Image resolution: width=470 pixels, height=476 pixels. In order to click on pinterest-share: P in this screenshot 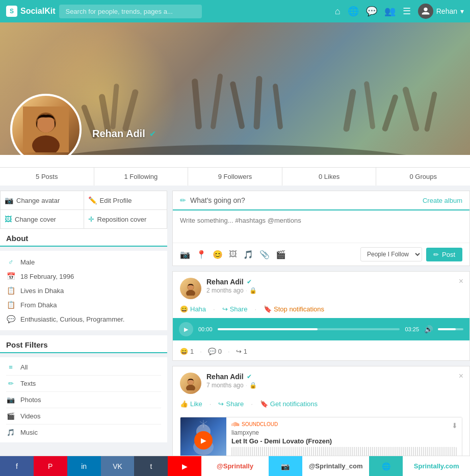, I will do `click(50, 466)`.